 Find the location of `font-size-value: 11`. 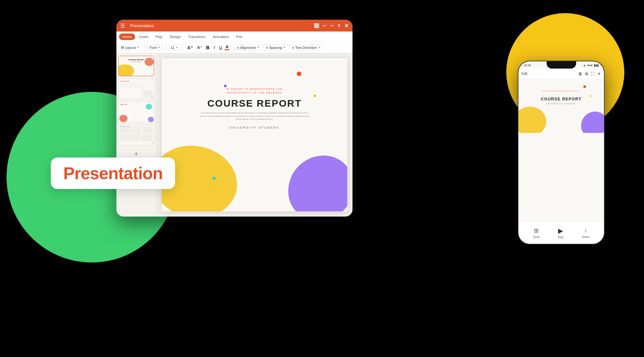

font-size-value: 11 is located at coordinates (172, 48).